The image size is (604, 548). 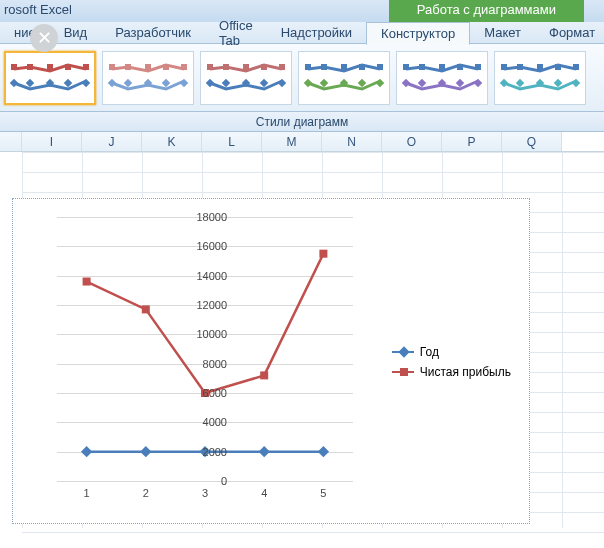 What do you see at coordinates (207, 305) in the screenshot?
I see `y-tick-label: 12000` at bounding box center [207, 305].